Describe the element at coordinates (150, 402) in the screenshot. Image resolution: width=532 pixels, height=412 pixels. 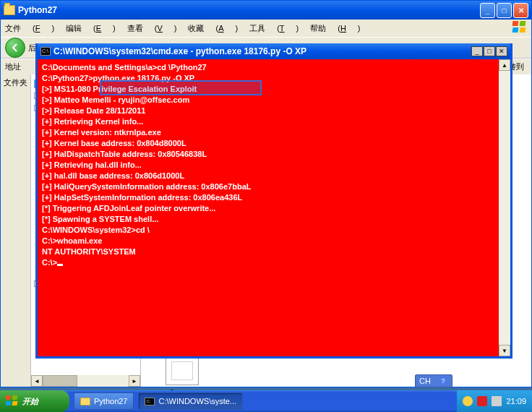
I see `cmd-icon: C:` at that location.